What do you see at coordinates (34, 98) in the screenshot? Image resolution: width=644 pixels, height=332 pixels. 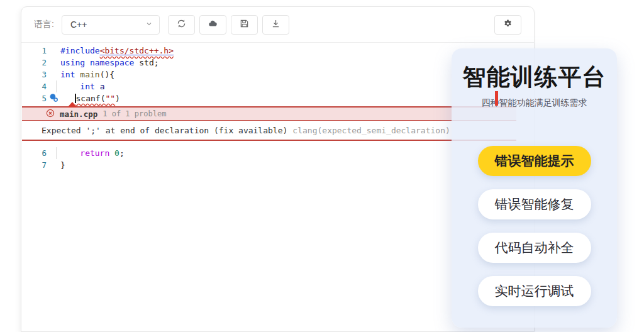 I see `line-number: 5` at bounding box center [34, 98].